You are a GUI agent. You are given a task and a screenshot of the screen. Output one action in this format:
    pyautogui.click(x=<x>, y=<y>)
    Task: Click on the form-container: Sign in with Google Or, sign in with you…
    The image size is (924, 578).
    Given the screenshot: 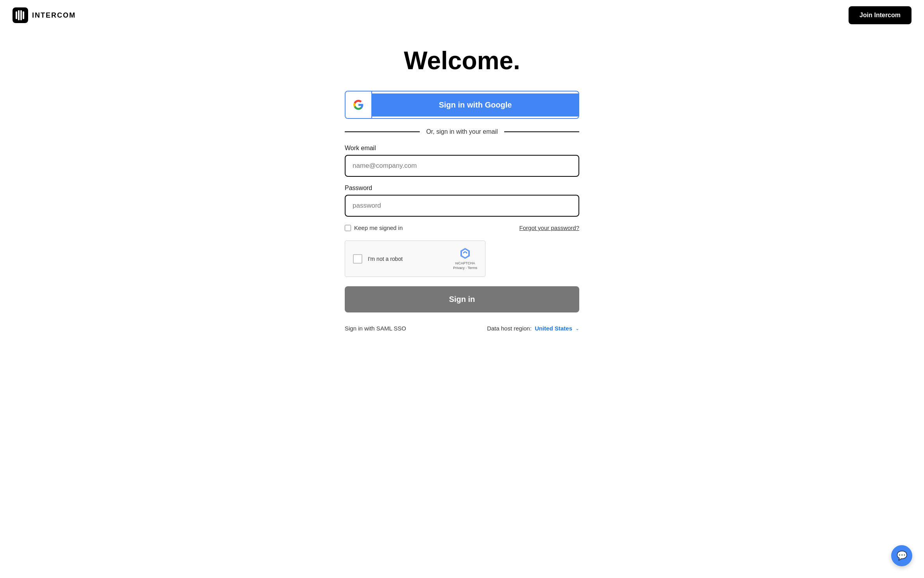 What is the action you would take?
    pyautogui.click(x=462, y=211)
    